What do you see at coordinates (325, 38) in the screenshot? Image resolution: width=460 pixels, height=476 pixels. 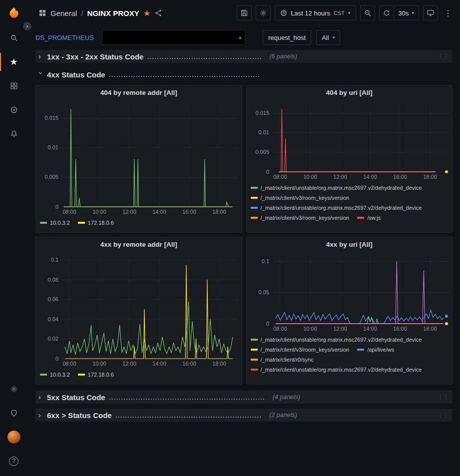 I see `request-host-variable-value: All` at bounding box center [325, 38].